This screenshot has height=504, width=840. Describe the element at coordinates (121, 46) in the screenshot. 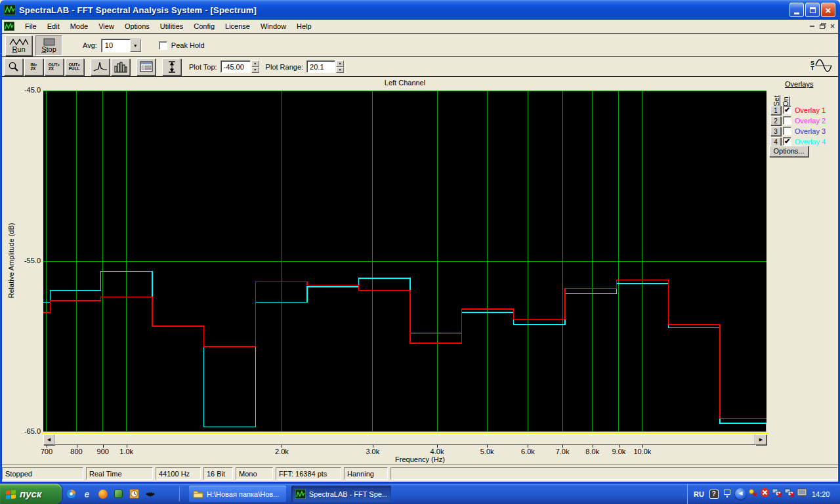

I see `avg-combobox: 10 ▼` at that location.